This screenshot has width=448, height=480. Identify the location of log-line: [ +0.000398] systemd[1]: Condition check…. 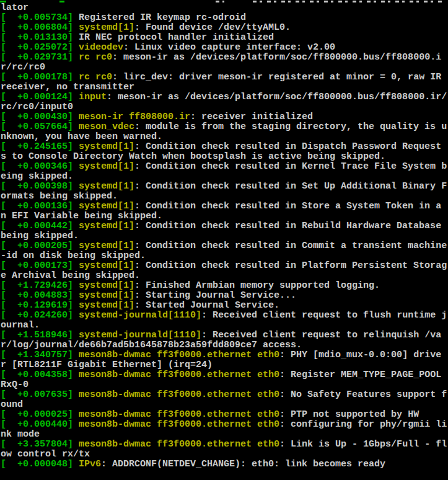
(224, 192).